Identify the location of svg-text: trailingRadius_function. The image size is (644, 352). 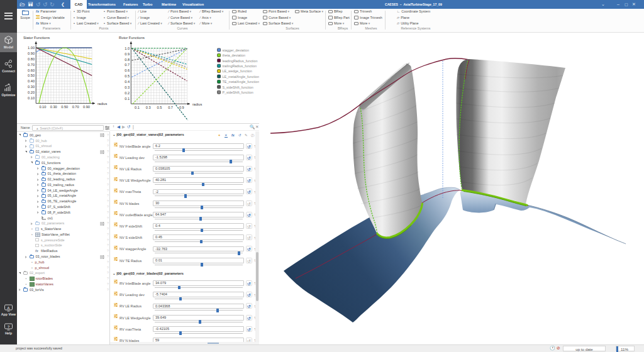
(240, 66).